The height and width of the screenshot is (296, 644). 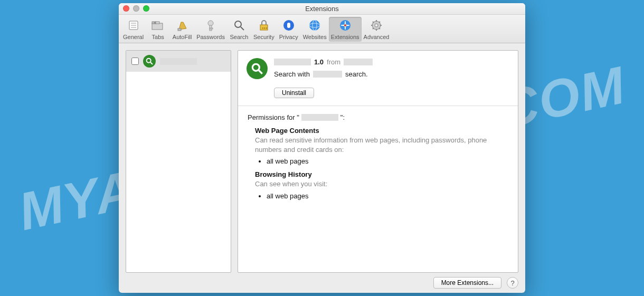 What do you see at coordinates (239, 25) in the screenshot?
I see `search-icon` at bounding box center [239, 25].